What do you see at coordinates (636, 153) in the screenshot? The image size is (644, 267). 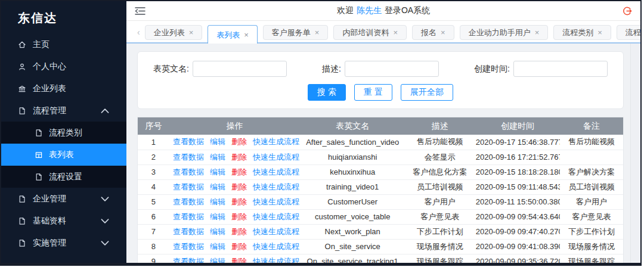 I see `vertical-scrollbar` at bounding box center [636, 153].